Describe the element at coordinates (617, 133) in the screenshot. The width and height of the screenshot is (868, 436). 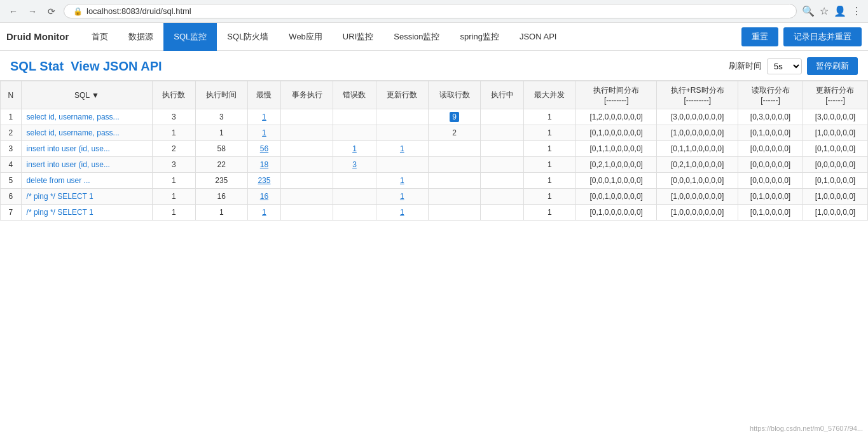
I see `cell-exec-time-dist: [0,1,0,0,0,0,0,0]` at that location.